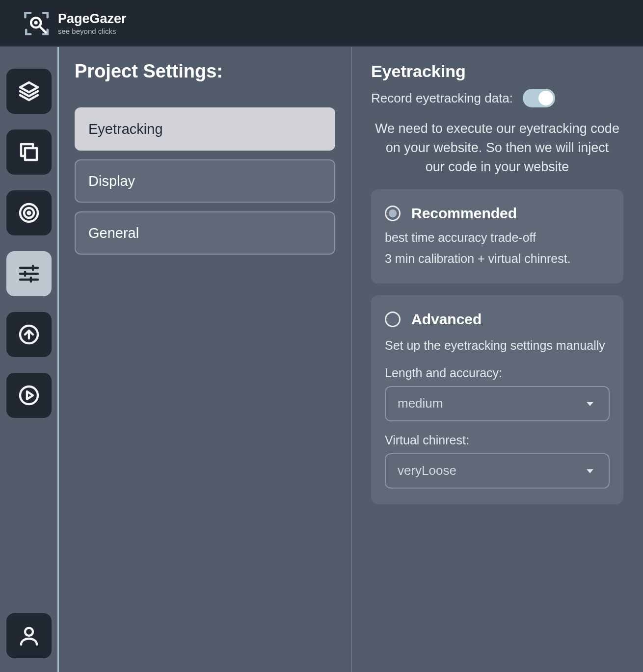  Describe the element at coordinates (322, 24) in the screenshot. I see `topbar: PageGazer see beyond clicks` at that location.